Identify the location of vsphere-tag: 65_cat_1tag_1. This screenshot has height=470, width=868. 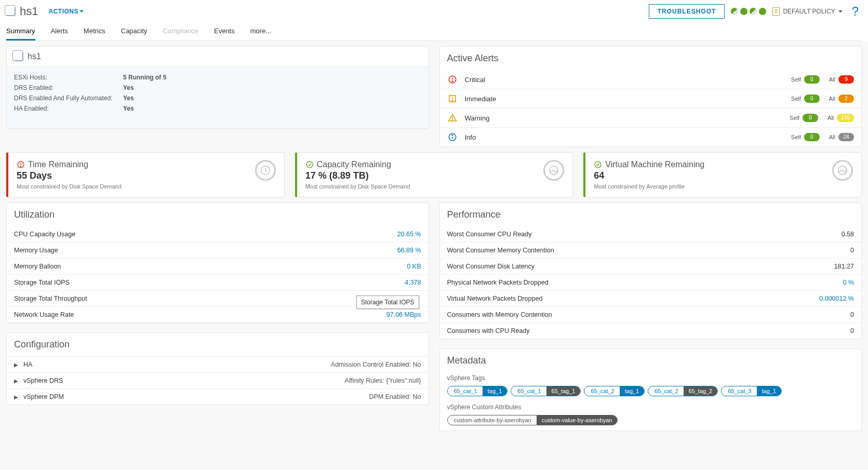
(478, 391).